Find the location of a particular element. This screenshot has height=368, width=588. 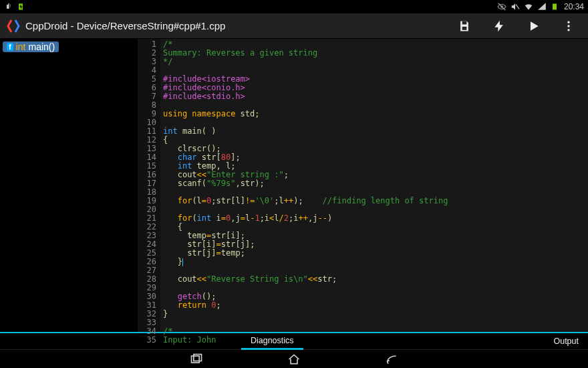

app-logo-icon is located at coordinates (13, 26).